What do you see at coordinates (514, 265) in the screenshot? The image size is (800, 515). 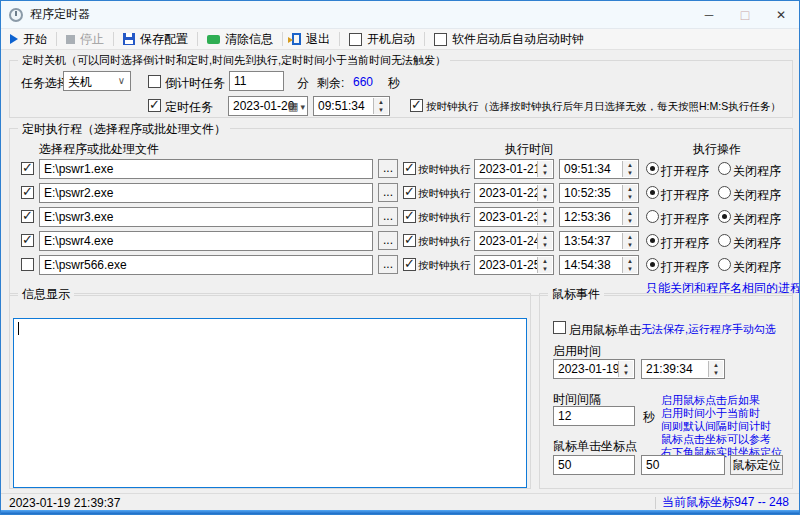 I see `row-date-input: 2023-01-25` at bounding box center [514, 265].